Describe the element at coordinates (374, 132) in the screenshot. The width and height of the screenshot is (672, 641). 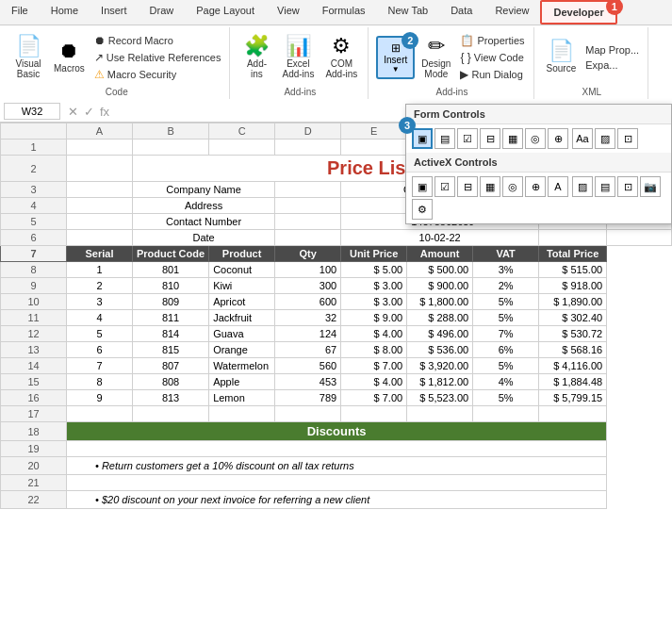
I see `col-header-e: E` at that location.